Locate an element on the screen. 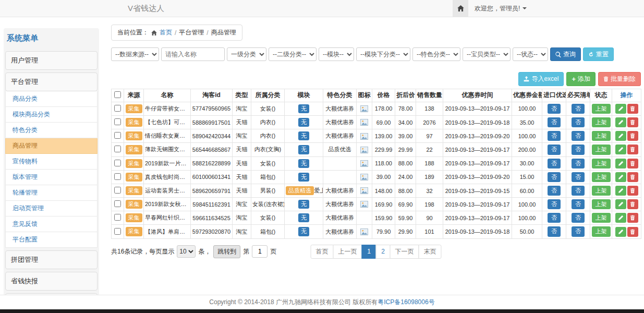 The width and height of the screenshot is (644, 313). reset-button: 重置 is located at coordinates (599, 54).